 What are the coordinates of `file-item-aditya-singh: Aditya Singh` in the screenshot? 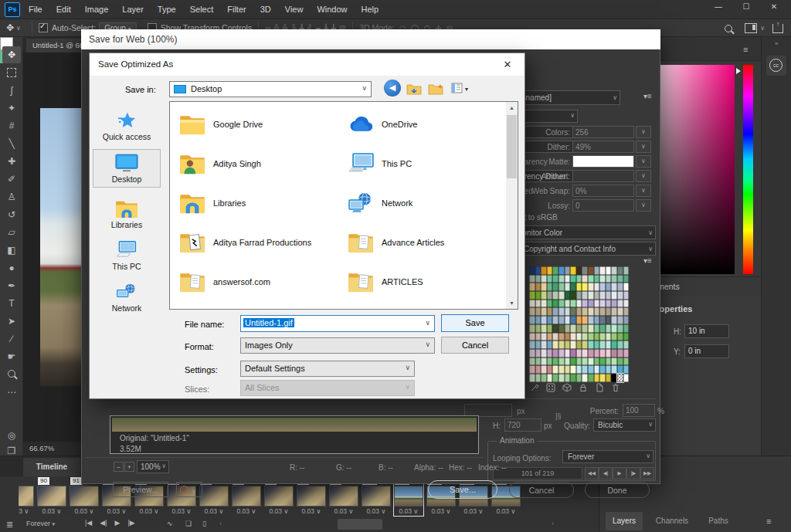 It's located at (220, 164).